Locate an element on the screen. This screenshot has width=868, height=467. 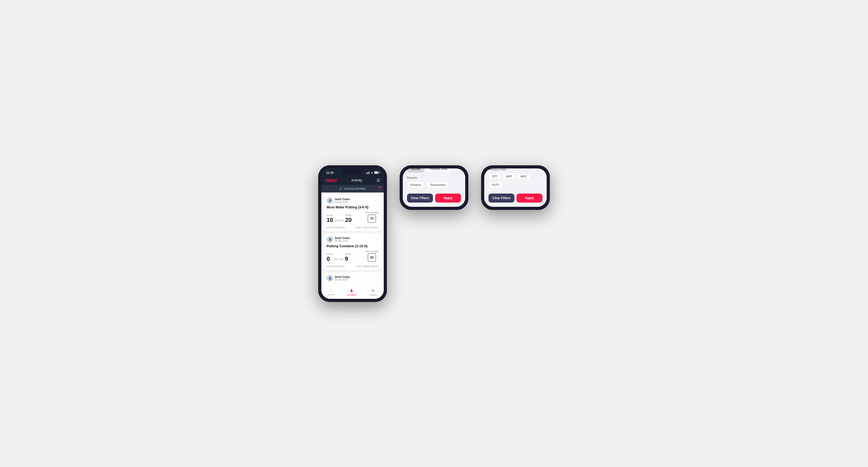
shots-label-2: Shots is located at coordinates (348, 254).